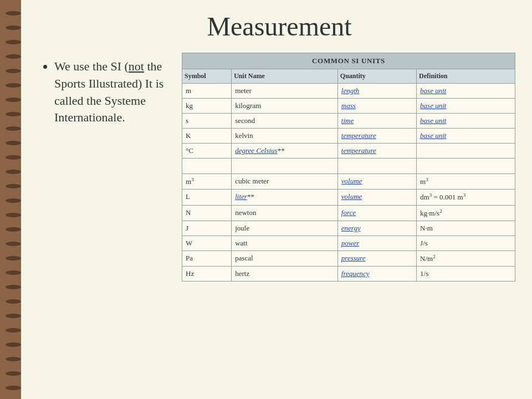 The height and width of the screenshot is (399, 532). I want to click on table-row: m3 cubic meter volume m3, so click(349, 182).